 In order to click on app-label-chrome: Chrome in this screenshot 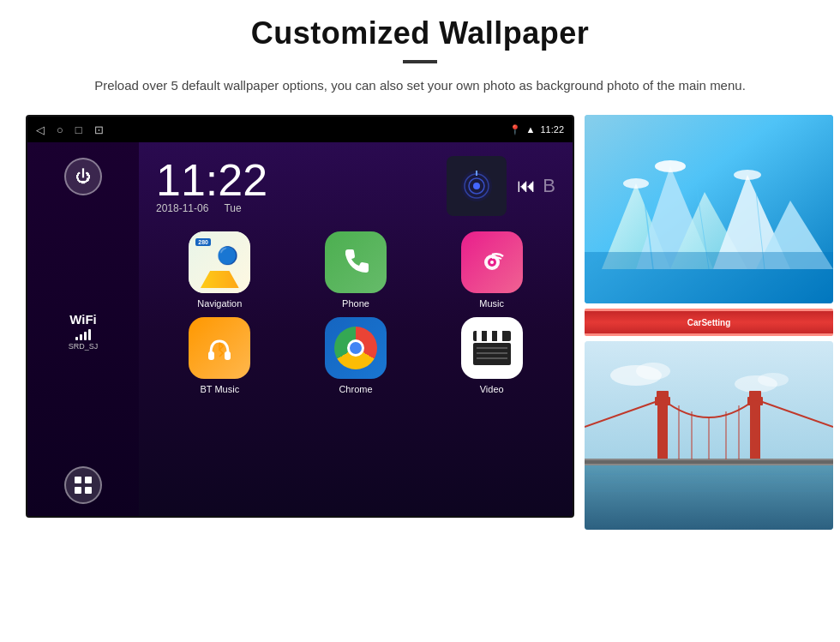, I will do `click(355, 389)`.